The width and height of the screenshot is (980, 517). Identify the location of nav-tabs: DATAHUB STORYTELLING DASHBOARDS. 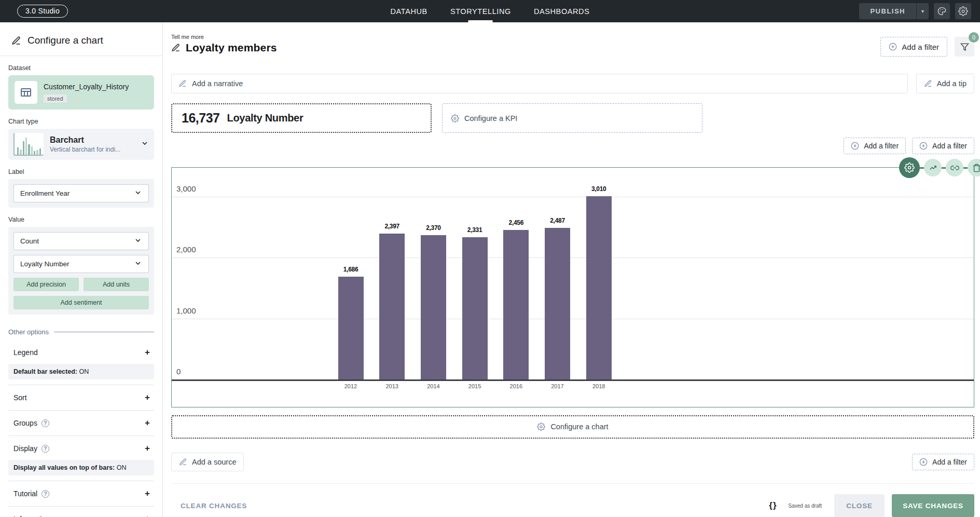
(490, 11).